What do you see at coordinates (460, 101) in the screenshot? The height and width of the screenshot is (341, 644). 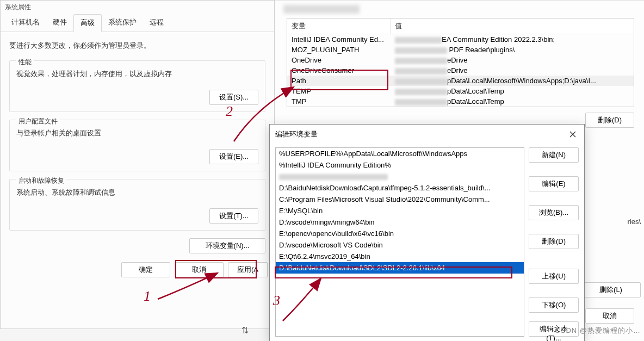 I see `table-row: TMPpData\Local\Temp` at bounding box center [460, 101].